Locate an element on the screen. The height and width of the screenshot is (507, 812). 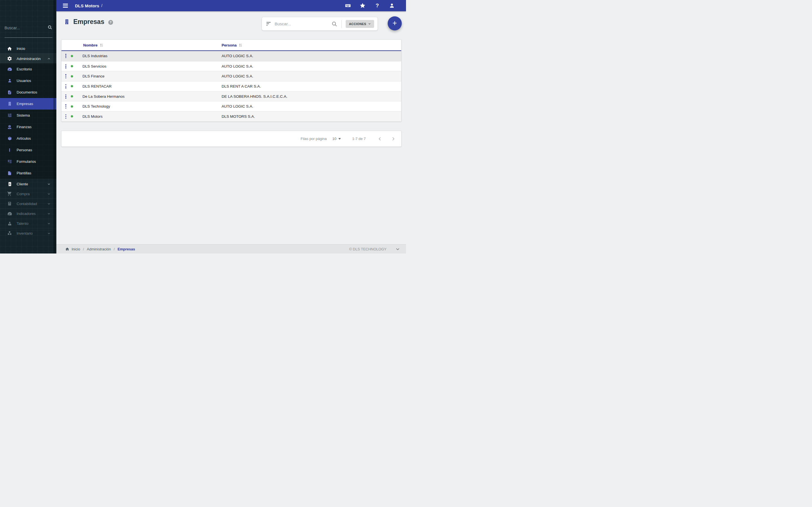
sidebar-item-cliente: Cliente is located at coordinates (28, 184).